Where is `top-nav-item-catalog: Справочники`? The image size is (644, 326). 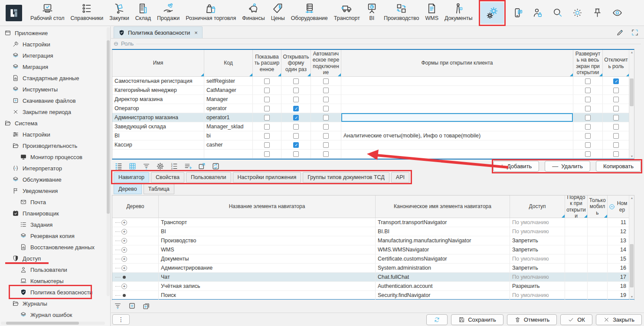 top-nav-item-catalog: Справочники is located at coordinates (87, 10).